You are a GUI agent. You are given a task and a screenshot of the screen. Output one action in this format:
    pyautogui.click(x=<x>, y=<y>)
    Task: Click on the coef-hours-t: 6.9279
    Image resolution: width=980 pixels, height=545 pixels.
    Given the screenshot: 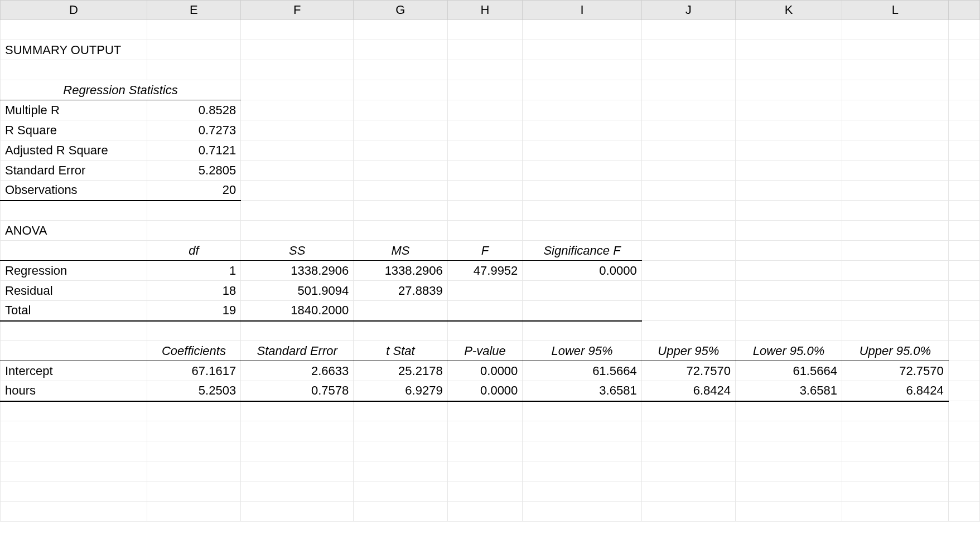 What is the action you would take?
    pyautogui.click(x=400, y=391)
    